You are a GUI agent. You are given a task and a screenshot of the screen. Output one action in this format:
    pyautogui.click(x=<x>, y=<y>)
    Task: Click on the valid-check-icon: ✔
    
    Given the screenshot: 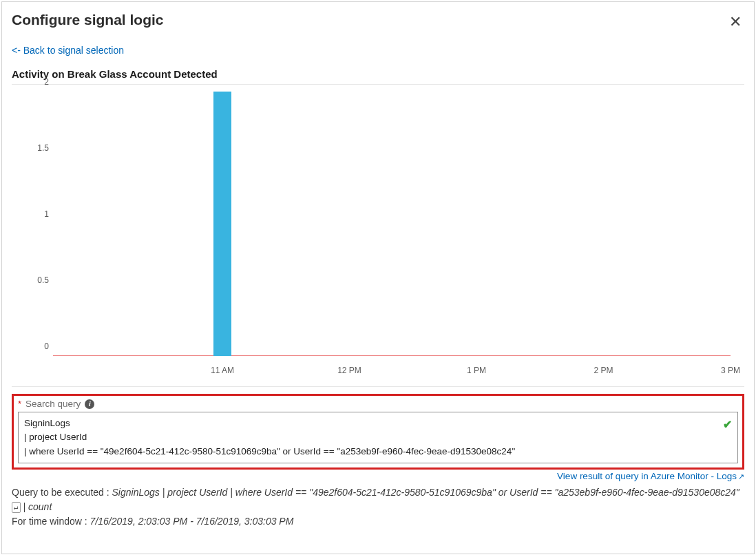 What is the action you would take?
    pyautogui.click(x=727, y=425)
    